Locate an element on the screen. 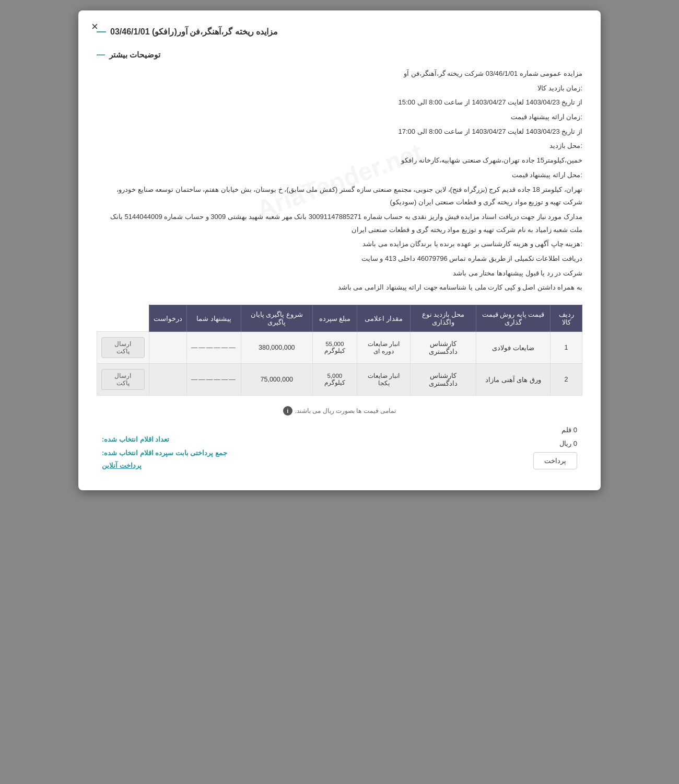  cell-item-name: ضایعات فولادی is located at coordinates (513, 348).